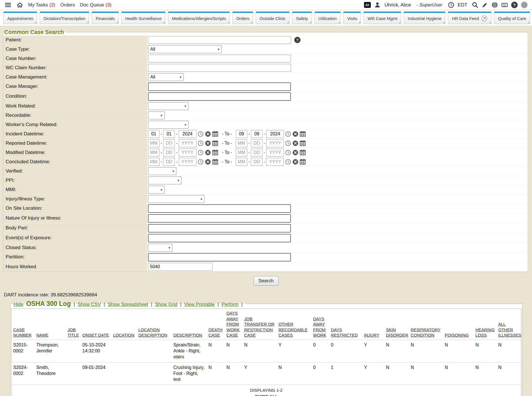 This screenshot has width=532, height=396. I want to click on orders-link: Orders, so click(68, 5).